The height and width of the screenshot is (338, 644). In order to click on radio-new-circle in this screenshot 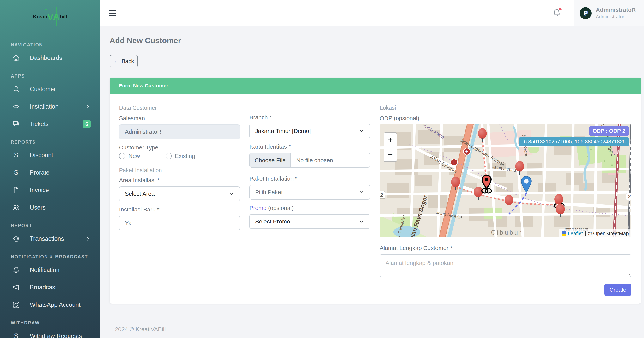, I will do `click(122, 156)`.